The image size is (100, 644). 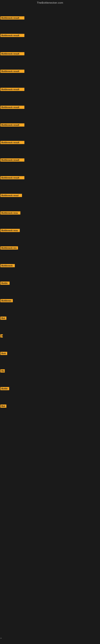 I want to click on bottleneck-bar: Bottleneck resul, so click(x=11, y=196).